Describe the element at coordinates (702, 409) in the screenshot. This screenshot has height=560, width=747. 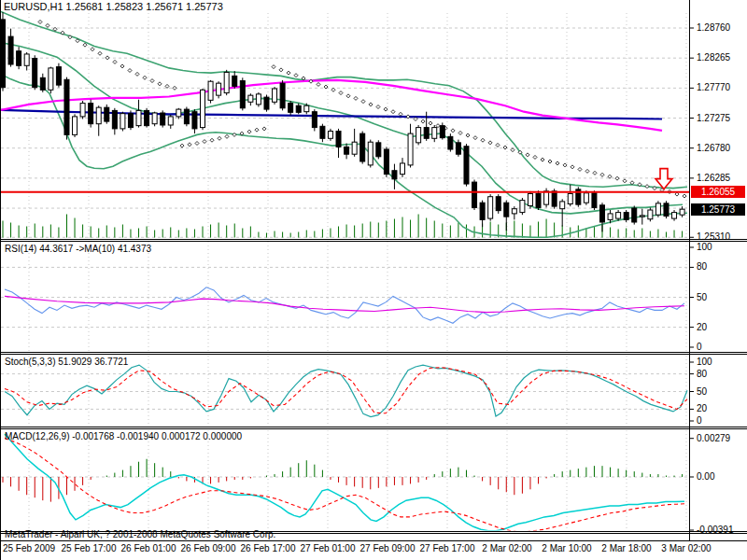
I see `stoch-tick-label: 20` at that location.